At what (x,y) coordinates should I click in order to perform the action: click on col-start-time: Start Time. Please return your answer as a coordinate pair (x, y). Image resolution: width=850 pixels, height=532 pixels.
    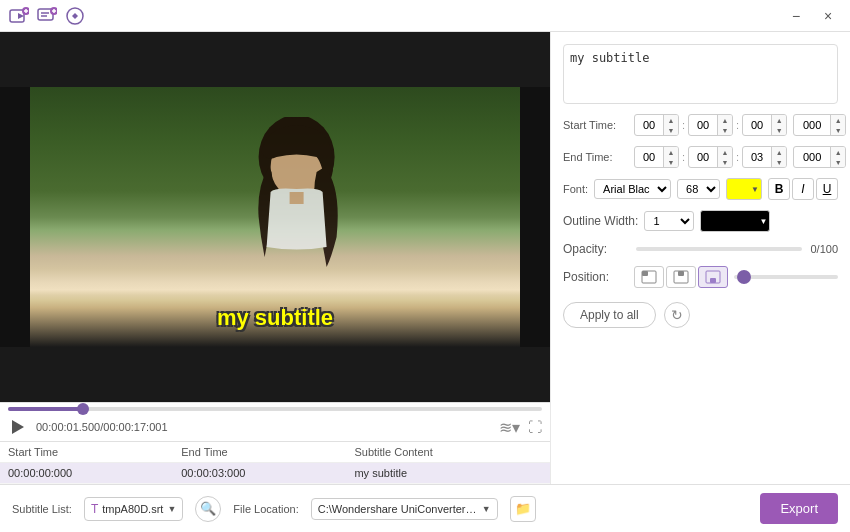
    Looking at the image, I should click on (86, 452).